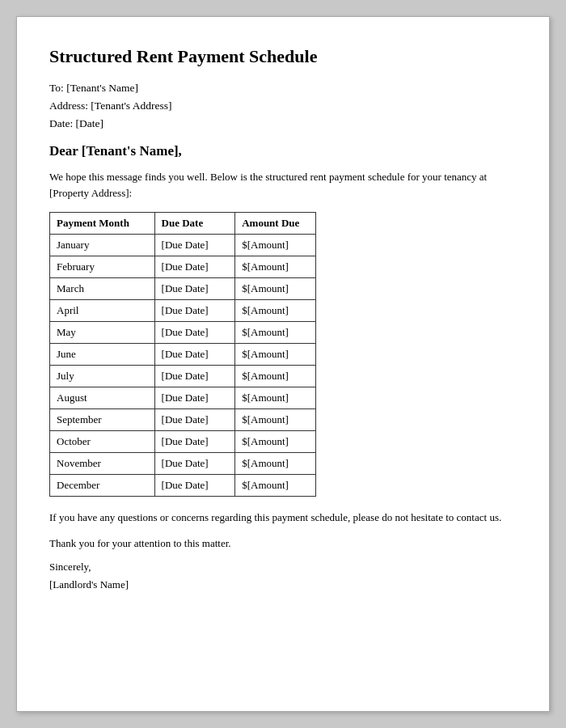 The height and width of the screenshot is (728, 566). What do you see at coordinates (183, 290) in the screenshot?
I see `table-row: March[Due Date]$[Amount]` at bounding box center [183, 290].